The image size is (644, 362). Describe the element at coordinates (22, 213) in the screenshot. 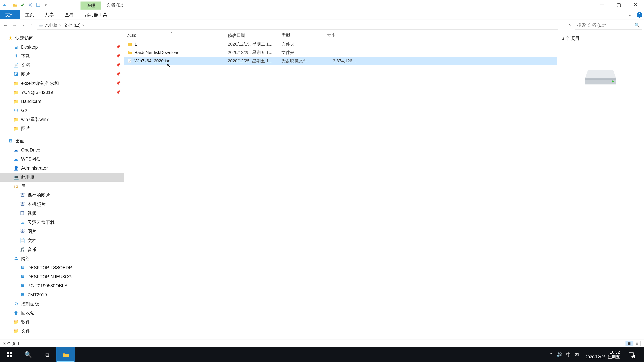

I see `video-icon: 🎞` at that location.